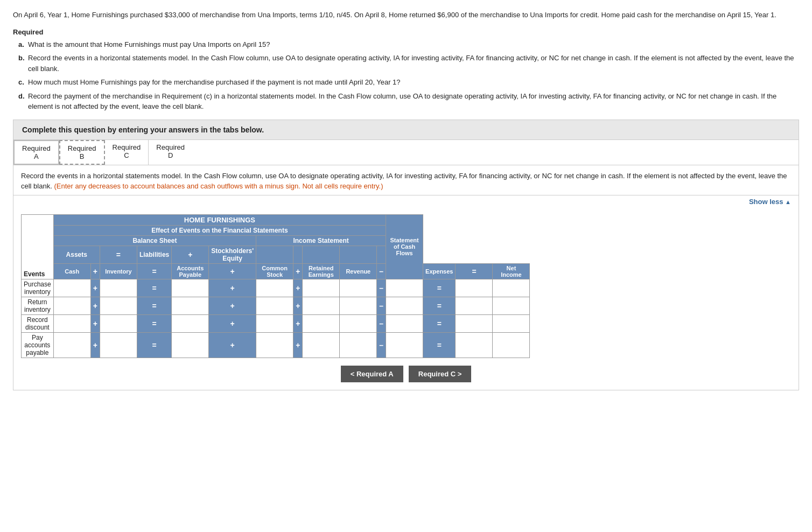 The image size is (812, 532). Describe the element at coordinates (275, 345) in the screenshot. I see `pay-cs-input` at that location.